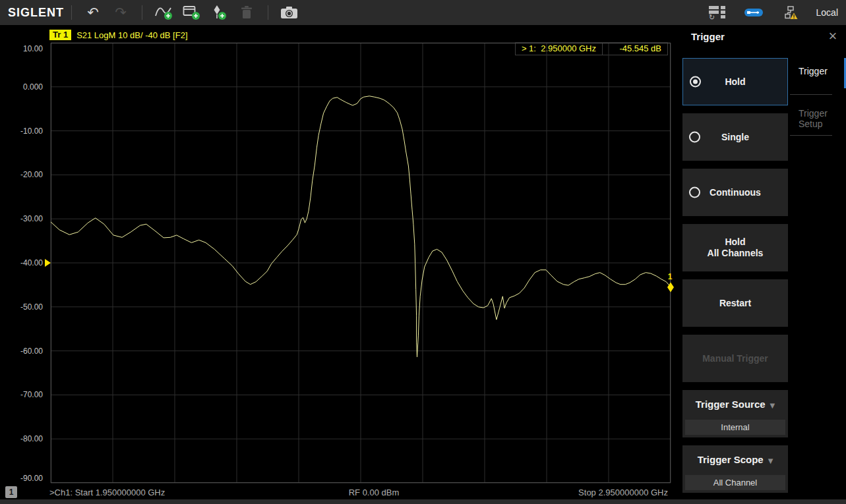 The height and width of the screenshot is (504, 846). I want to click on panel-button-label: Single, so click(735, 137).